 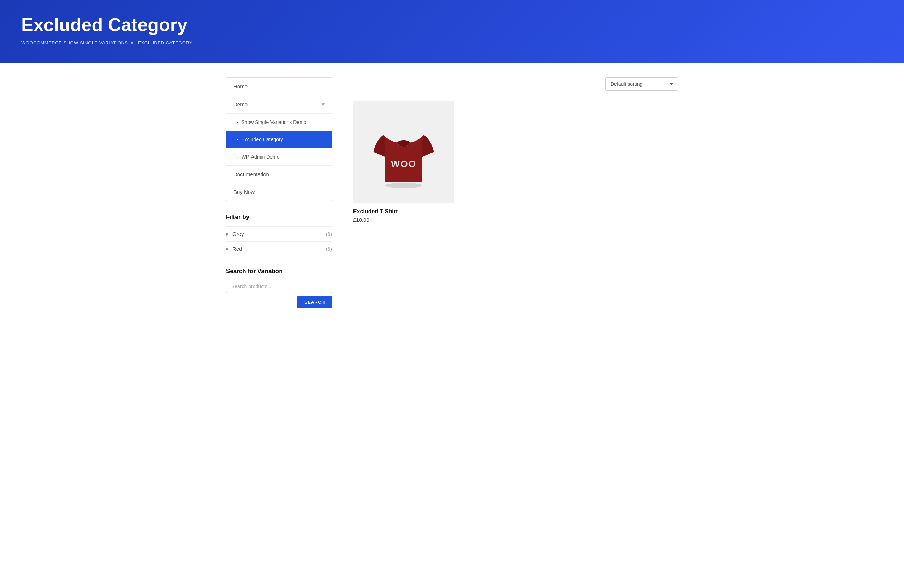 I want to click on nav-item-excluded-label: - Excluded Category, so click(x=260, y=140).